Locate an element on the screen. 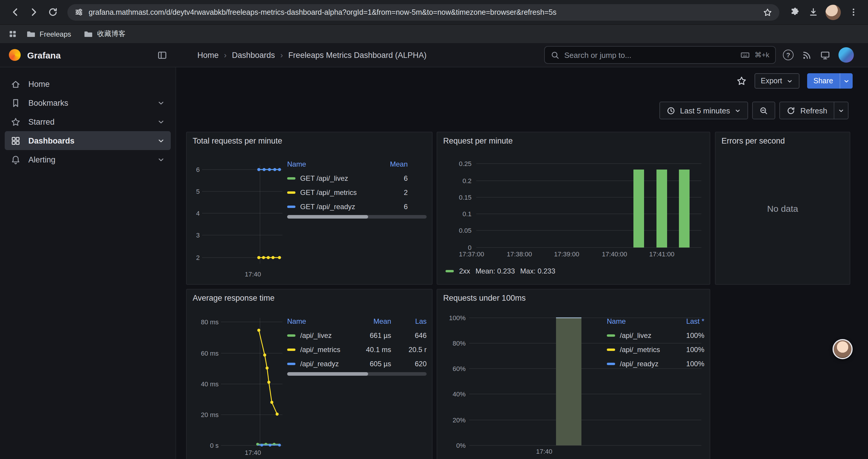  search-input is located at coordinates (650, 55).